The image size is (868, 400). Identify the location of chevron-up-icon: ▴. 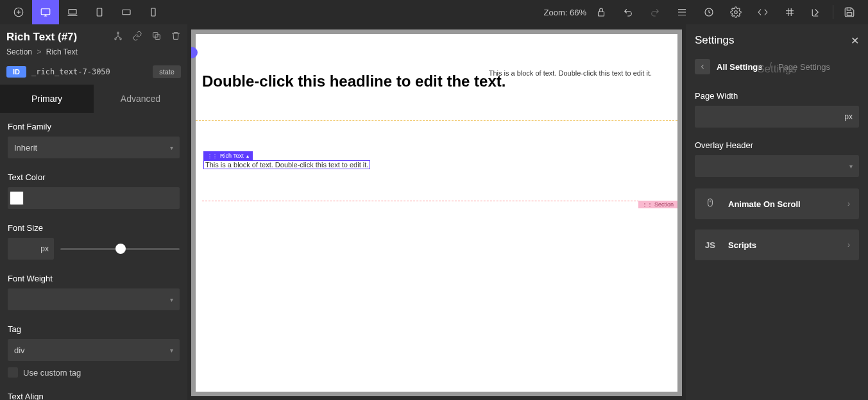
(248, 156).